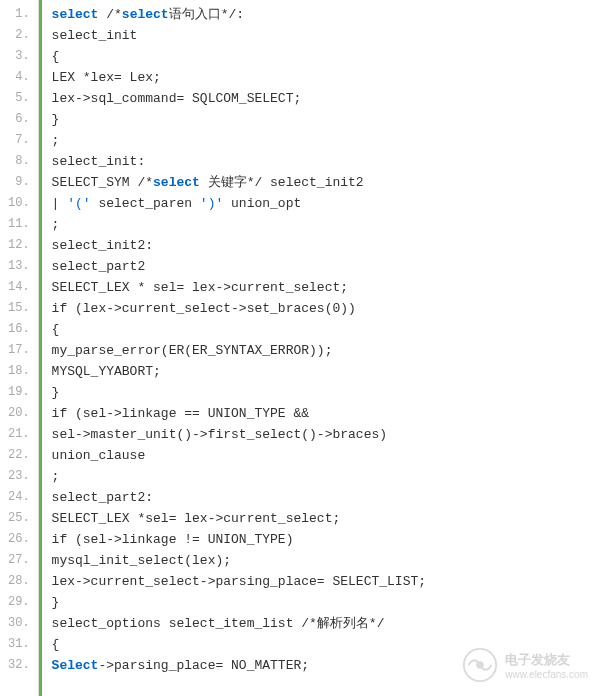  I want to click on line-number: 6., so click(19, 120).